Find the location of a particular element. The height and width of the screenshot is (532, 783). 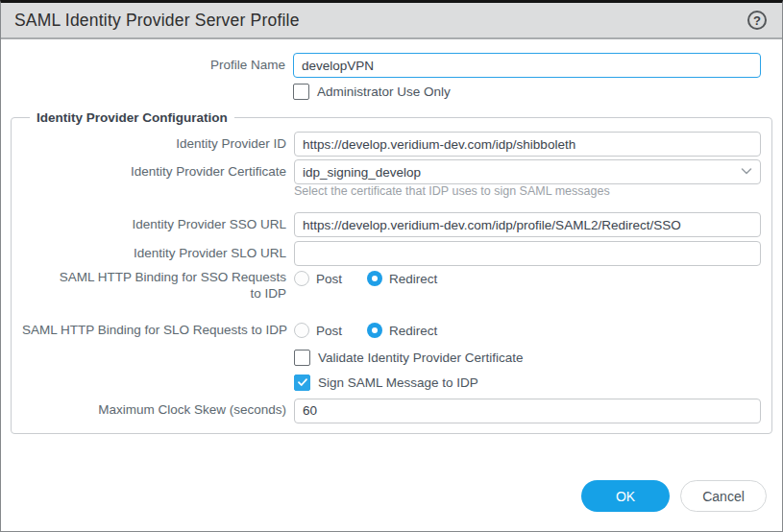

slo-binding-option-redirect: Redirect is located at coordinates (402, 330).